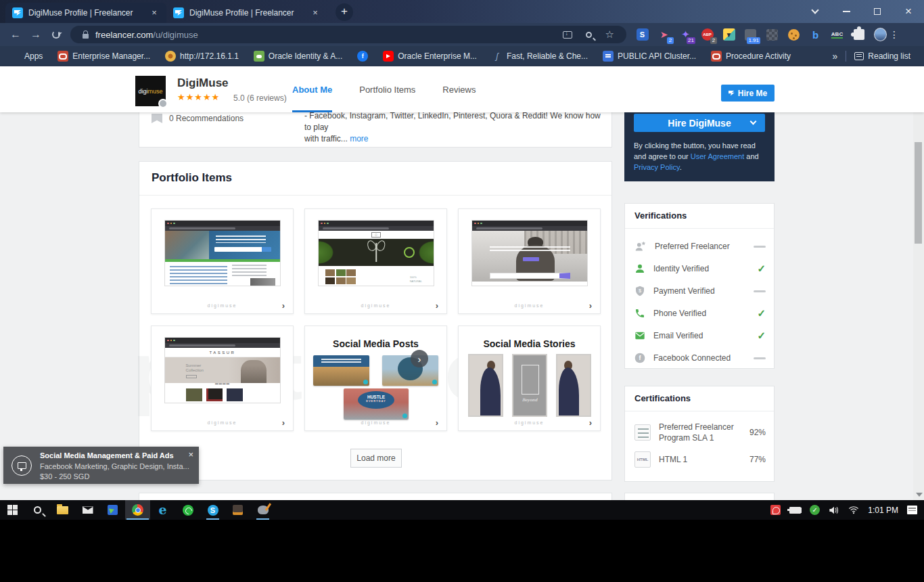 Image resolution: width=924 pixels, height=582 pixels. Describe the element at coordinates (859, 35) in the screenshot. I see `extensions-puzzle-icon` at that location.